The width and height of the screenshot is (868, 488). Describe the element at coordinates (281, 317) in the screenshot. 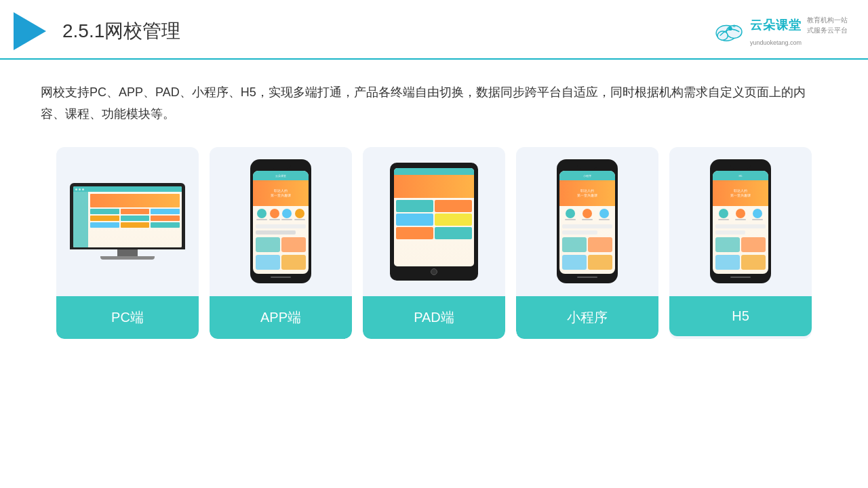

I see `card-app-label: APP端` at that location.